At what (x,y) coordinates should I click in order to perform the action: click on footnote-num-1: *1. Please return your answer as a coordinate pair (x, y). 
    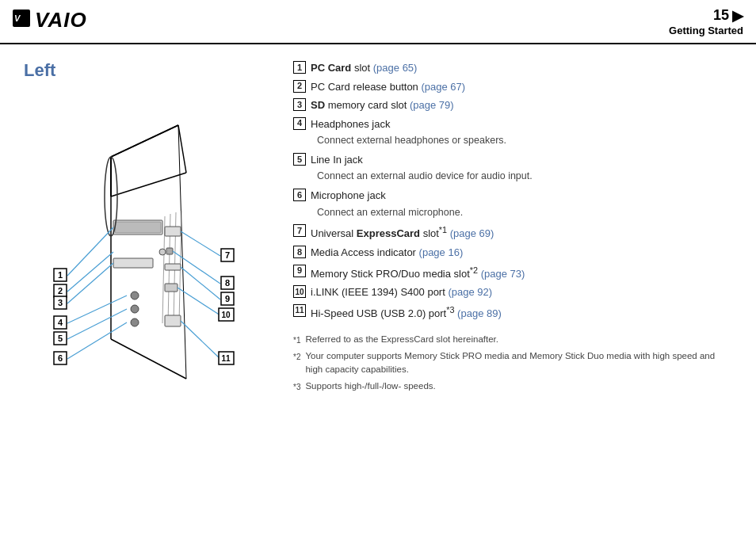
    Looking at the image, I should click on (296, 341).